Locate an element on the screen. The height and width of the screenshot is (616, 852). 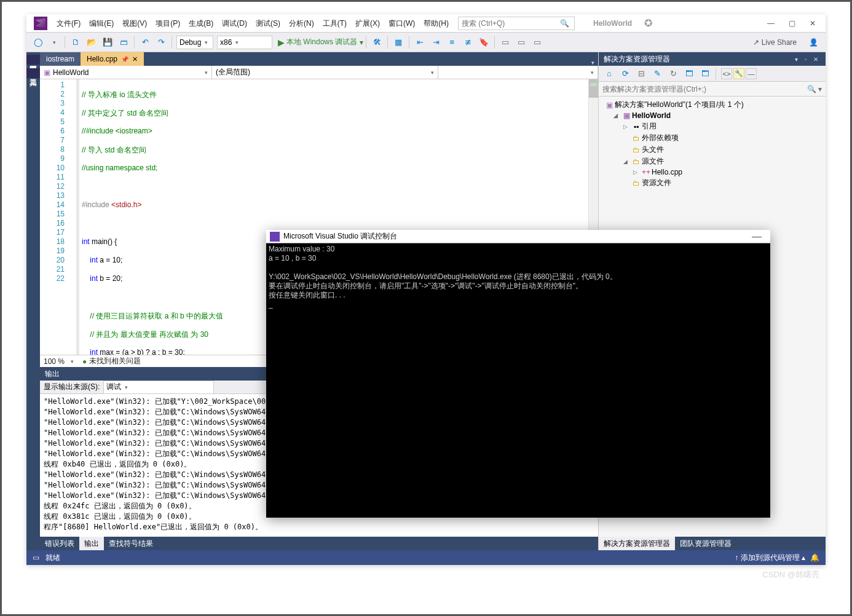
tab-dropdown-icon: ▾ is located at coordinates (593, 63).